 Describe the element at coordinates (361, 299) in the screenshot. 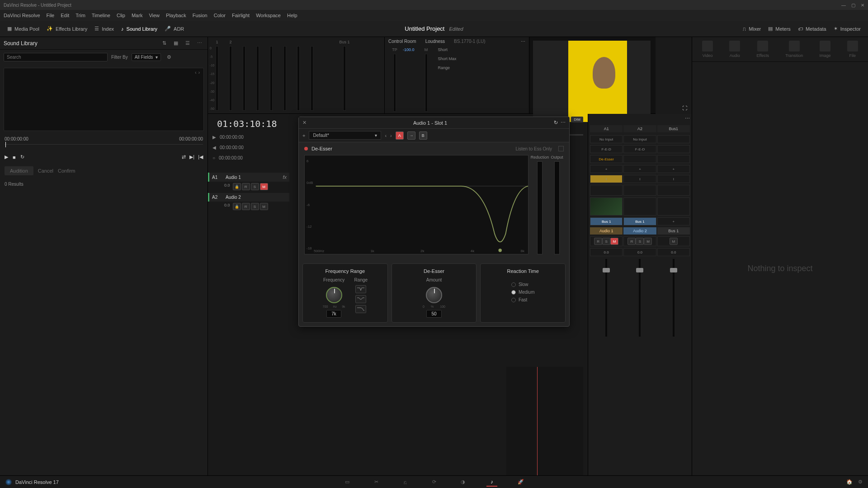

I see `range-wide-button` at that location.